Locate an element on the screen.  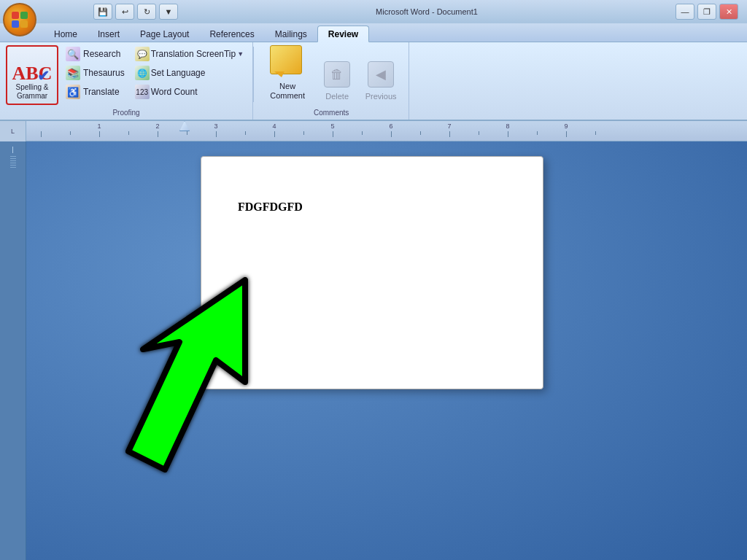
ruler-indent-marker is located at coordinates (185, 126).